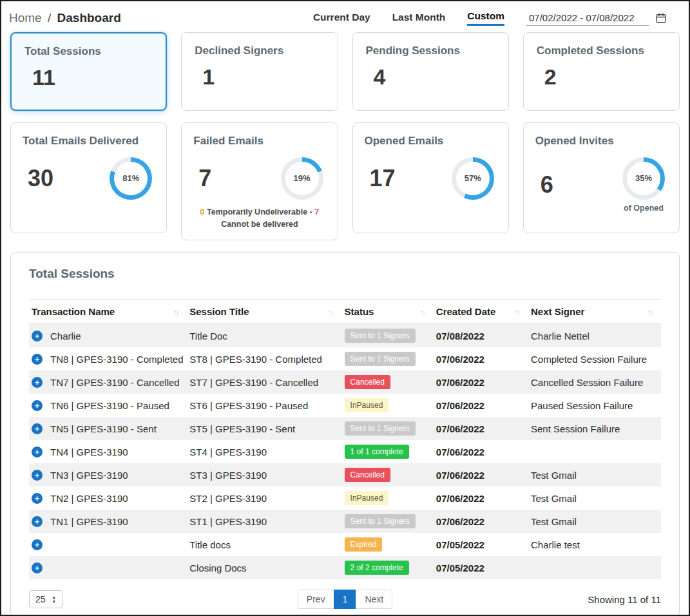  What do you see at coordinates (473, 178) in the screenshot?
I see `opened-donut-chart: 57%` at bounding box center [473, 178].